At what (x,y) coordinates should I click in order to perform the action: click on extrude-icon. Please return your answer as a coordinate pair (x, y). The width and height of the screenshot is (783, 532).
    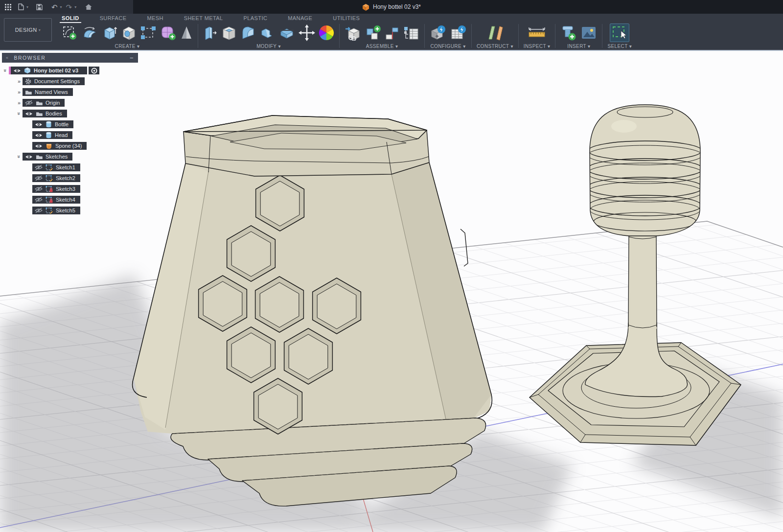
    Looking at the image, I should click on (110, 33).